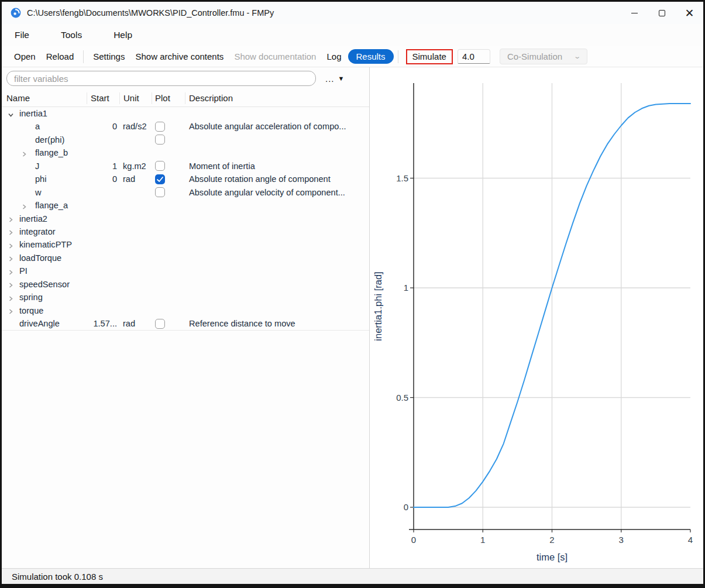 The image size is (705, 588). I want to click on reload-button: Reload, so click(60, 56).